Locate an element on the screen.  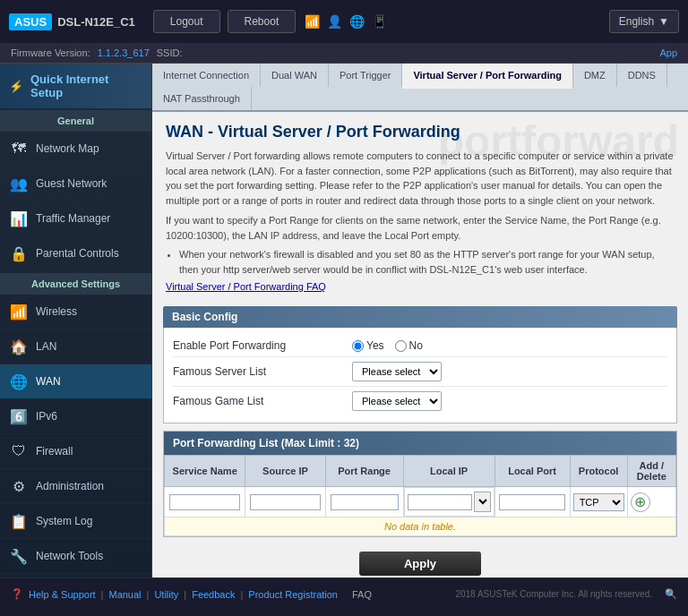
firmware-label: Firmware Version: is located at coordinates (50, 53).